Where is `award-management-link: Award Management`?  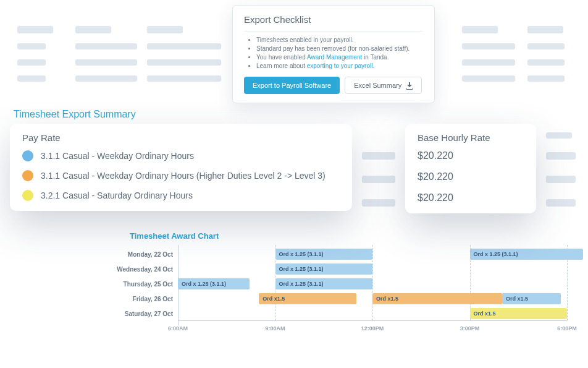
award-management-link: Award Management is located at coordinates (335, 57).